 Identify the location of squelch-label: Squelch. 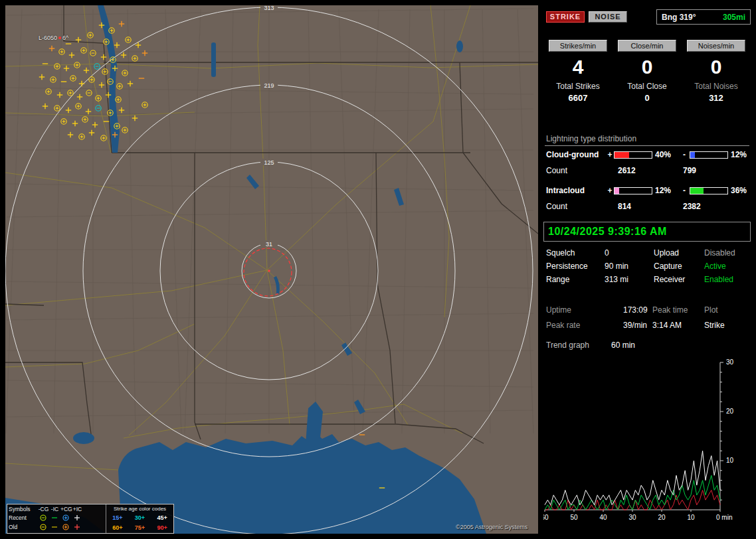
(575, 253).